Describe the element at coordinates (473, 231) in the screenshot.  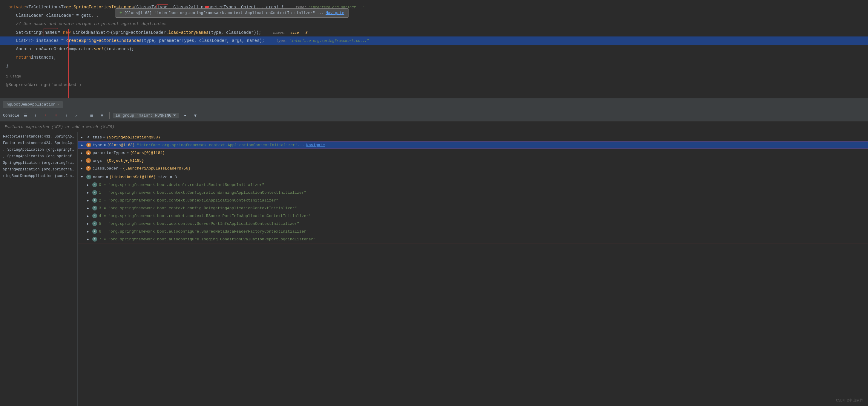
I see `names-item-6: ▶ ≡ 6 = "org.springframework.boot.autoco…` at that location.